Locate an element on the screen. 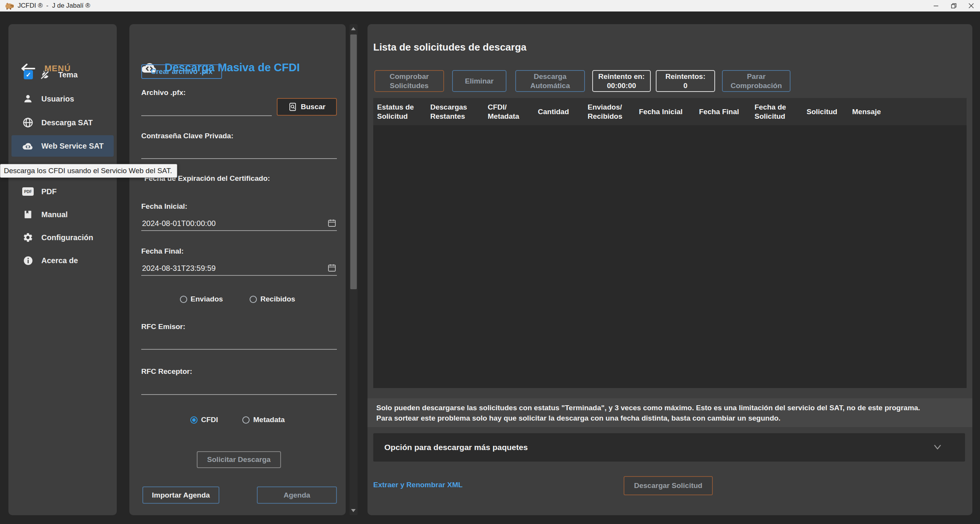  column-header: Solicitud is located at coordinates (825, 112).